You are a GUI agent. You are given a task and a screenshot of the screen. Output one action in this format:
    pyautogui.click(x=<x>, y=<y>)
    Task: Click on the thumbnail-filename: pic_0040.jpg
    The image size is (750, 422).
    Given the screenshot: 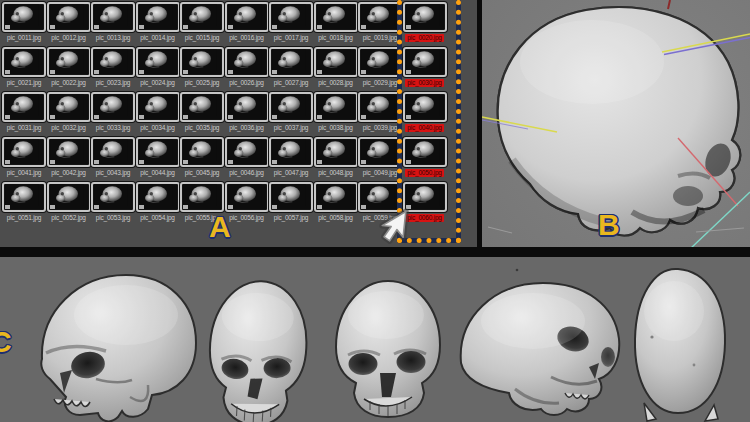 What is the action you would take?
    pyautogui.click(x=424, y=128)
    